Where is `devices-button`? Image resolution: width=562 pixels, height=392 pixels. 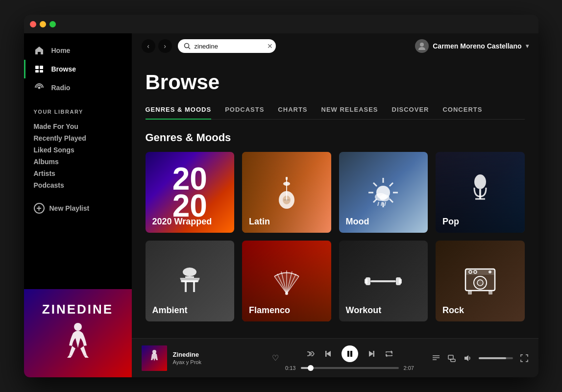
devices-button is located at coordinates (452, 358).